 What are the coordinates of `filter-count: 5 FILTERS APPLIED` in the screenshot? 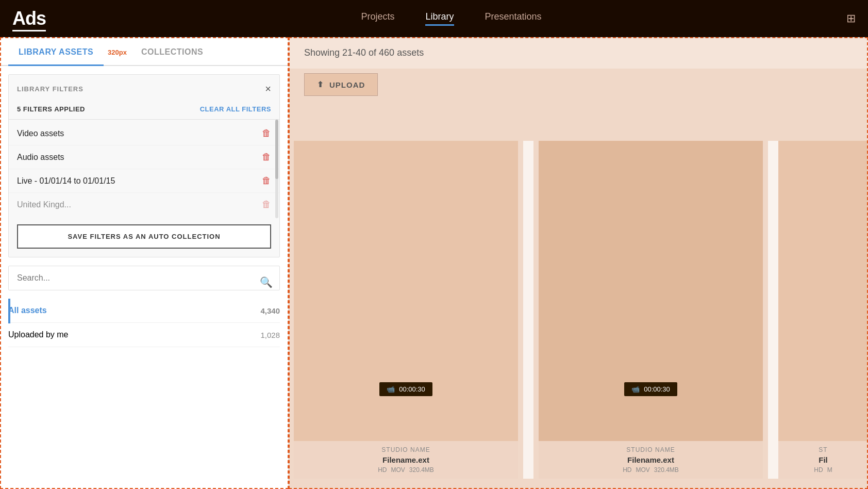 It's located at (51, 109).